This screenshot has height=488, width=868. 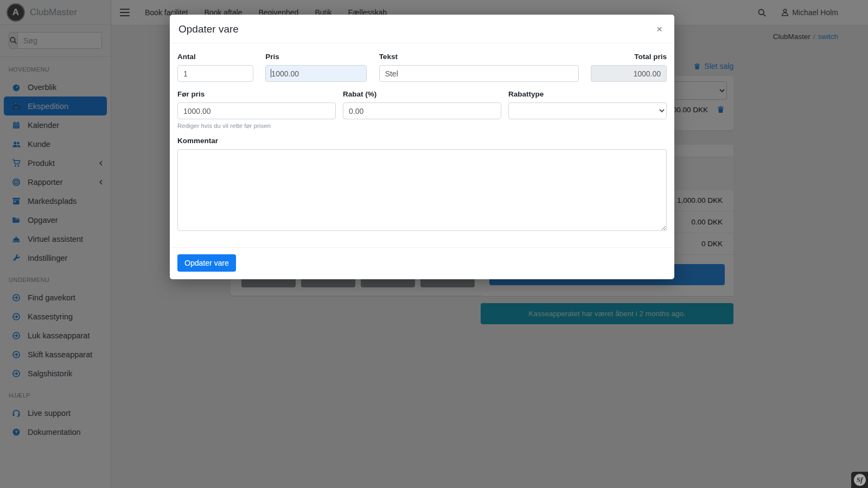 What do you see at coordinates (422, 141) in the screenshot?
I see `kommentar-label: Kommentar` at bounding box center [422, 141].